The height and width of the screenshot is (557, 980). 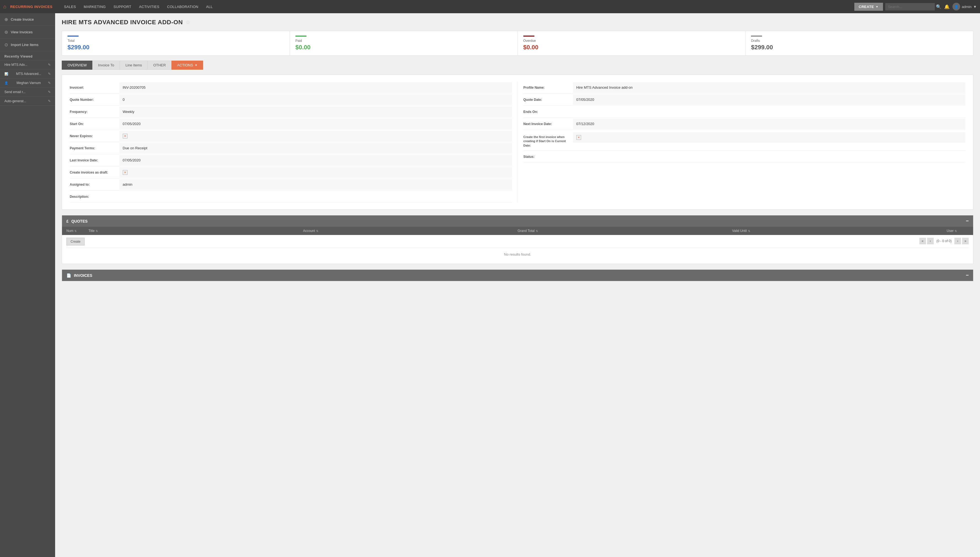 What do you see at coordinates (95, 7) in the screenshot?
I see `nav-marketing: MARKETING` at bounding box center [95, 7].